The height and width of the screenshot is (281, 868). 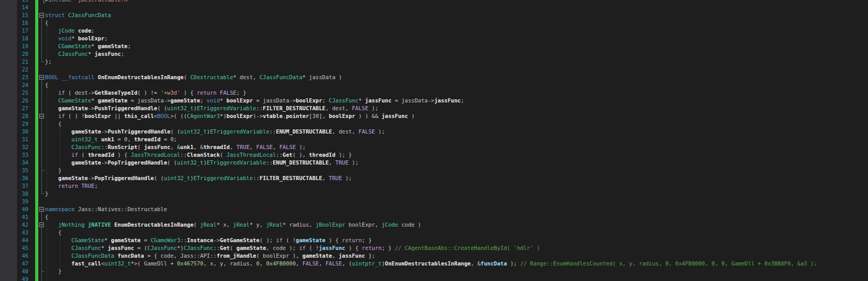 What do you see at coordinates (434, 171) in the screenshot?
I see `code-line: 35 }` at bounding box center [434, 171].